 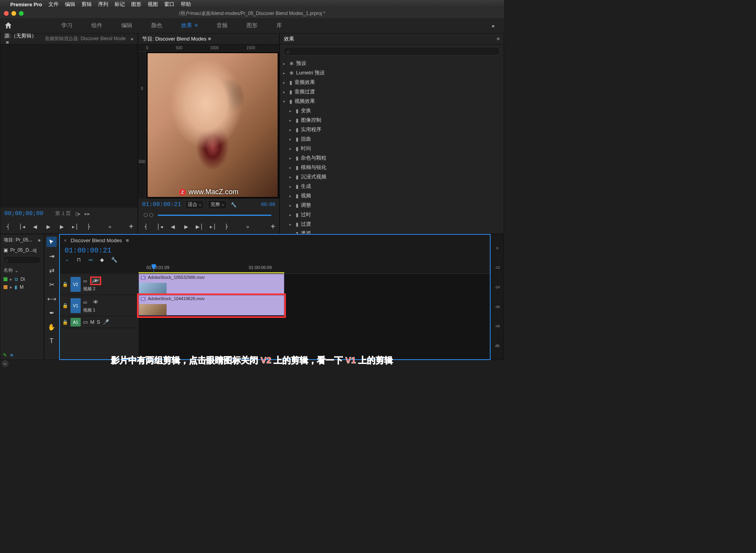 What do you see at coordinates (186, 226) in the screenshot?
I see `play-icon: ▶` at bounding box center [186, 226].